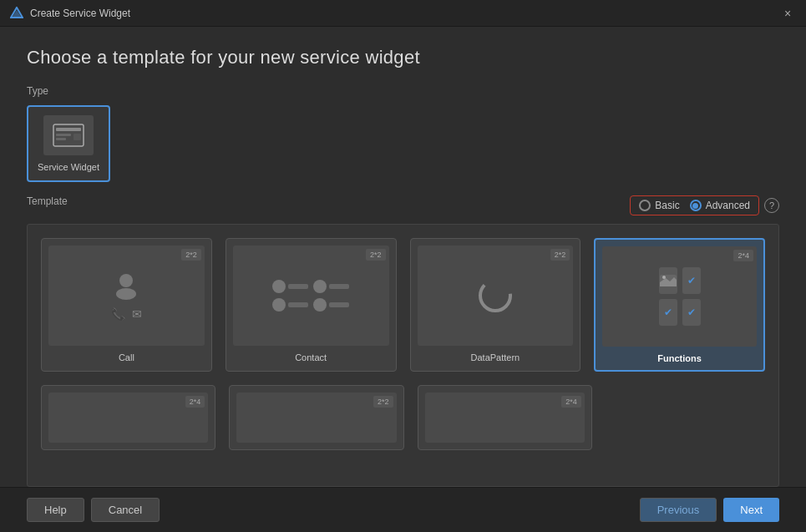  Describe the element at coordinates (571, 402) in the screenshot. I see `bottom-badge-3: 2*4` at that location.